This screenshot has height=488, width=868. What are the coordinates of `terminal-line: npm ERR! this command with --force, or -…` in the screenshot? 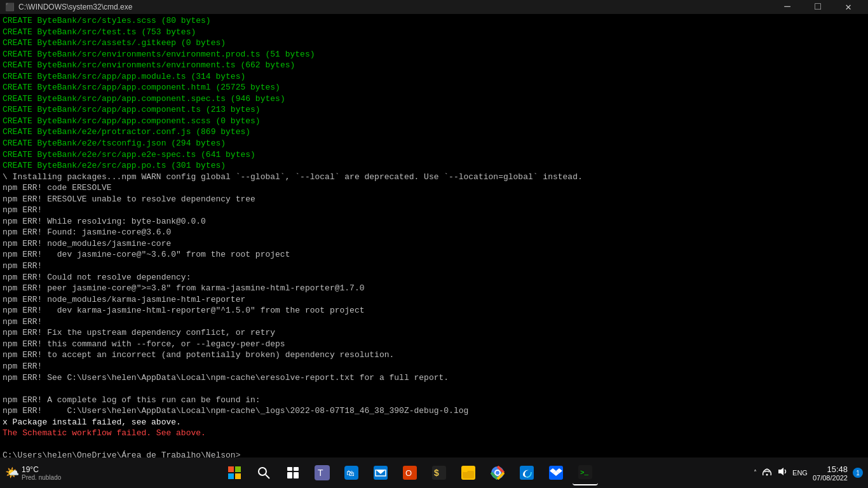 It's located at (434, 344).